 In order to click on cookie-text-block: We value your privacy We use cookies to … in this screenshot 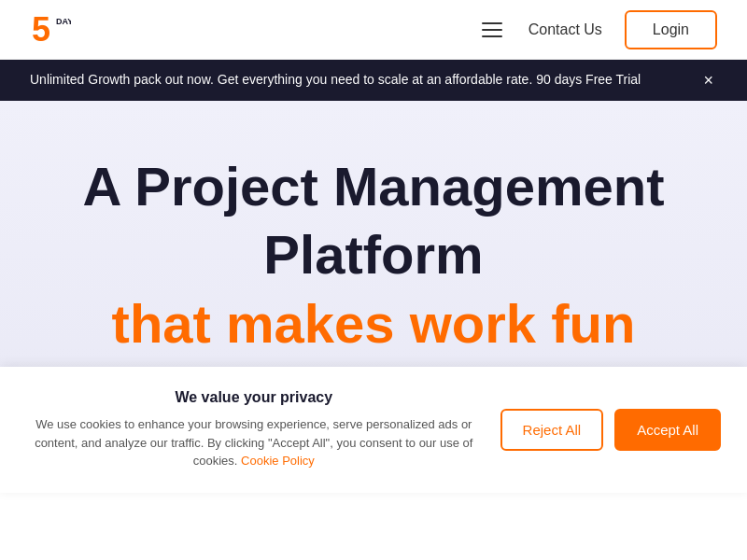, I will do `click(254, 429)`.